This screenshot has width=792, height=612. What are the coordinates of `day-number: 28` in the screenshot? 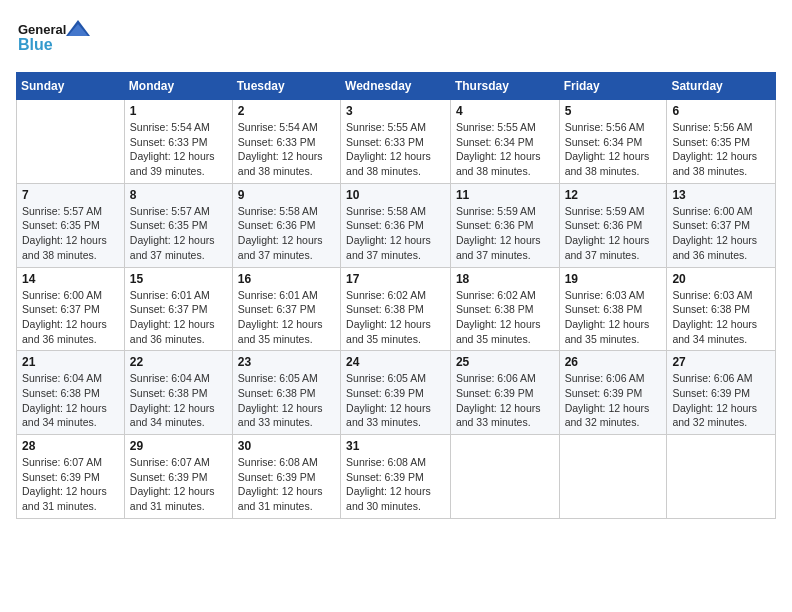 It's located at (70, 446).